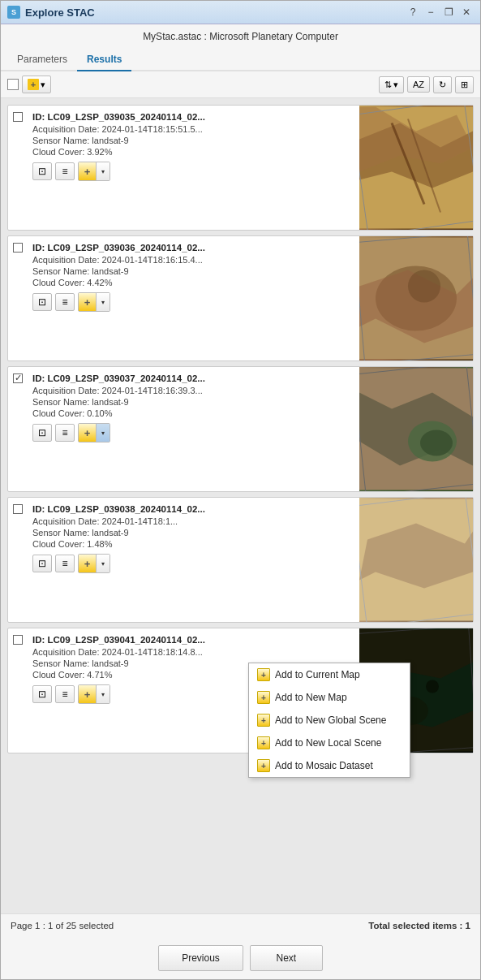 The width and height of the screenshot is (481, 980). I want to click on add-button: + ▾, so click(37, 84).